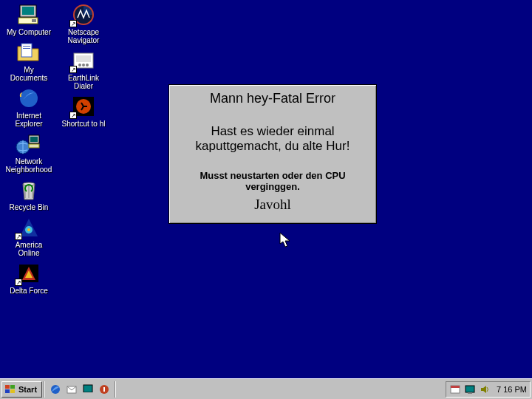 The height and width of the screenshot is (399, 532). Describe the element at coordinates (29, 249) in the screenshot. I see `icon-label: America Online` at that location.